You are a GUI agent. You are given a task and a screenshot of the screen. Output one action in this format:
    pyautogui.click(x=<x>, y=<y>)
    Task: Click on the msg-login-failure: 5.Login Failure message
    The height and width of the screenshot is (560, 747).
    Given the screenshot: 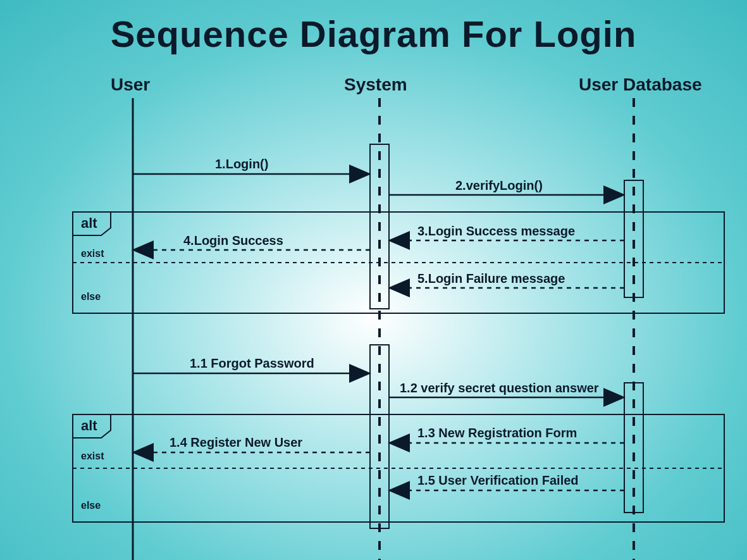 What is the action you would take?
    pyautogui.click(x=491, y=278)
    